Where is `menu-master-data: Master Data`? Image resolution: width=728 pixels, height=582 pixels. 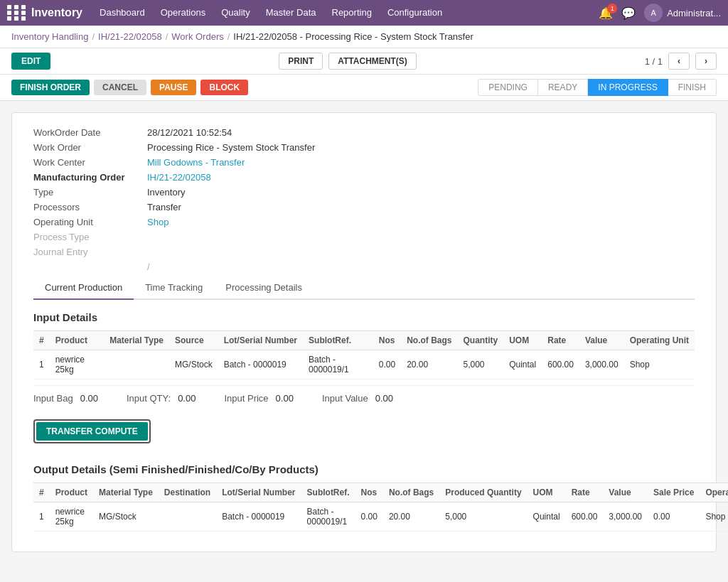 menu-master-data: Master Data is located at coordinates (291, 13).